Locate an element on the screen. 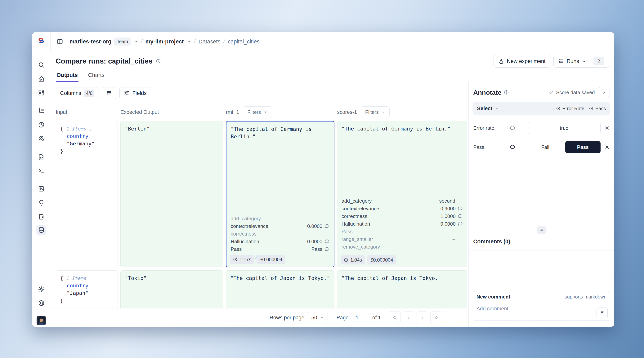  metric-row: add_categorysecond is located at coordinates (402, 201).